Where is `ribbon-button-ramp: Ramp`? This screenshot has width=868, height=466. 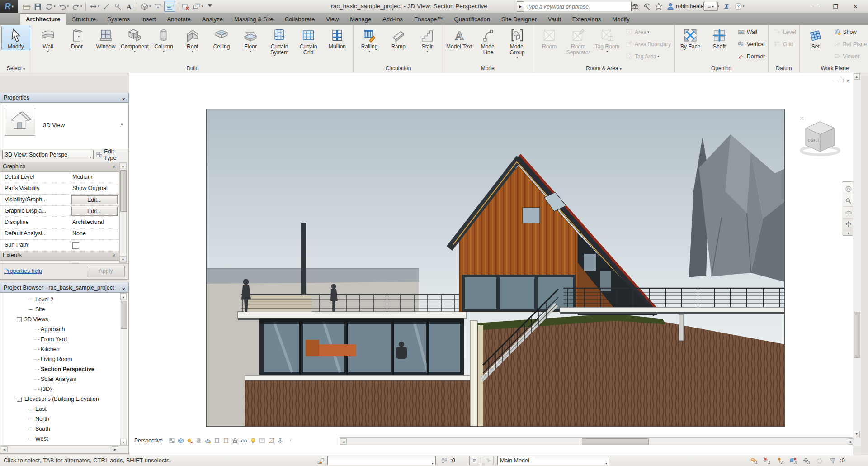
ribbon-button-ramp: Ramp is located at coordinates (398, 38).